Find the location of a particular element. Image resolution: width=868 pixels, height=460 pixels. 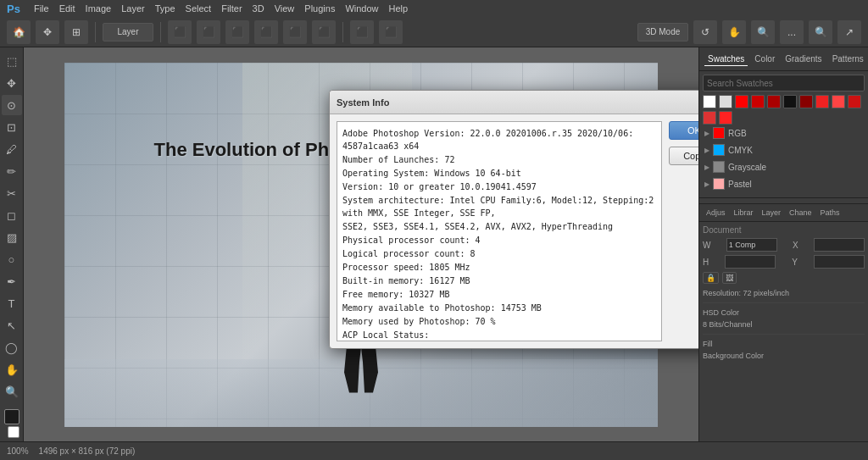

tab-channels: Chane is located at coordinates (800, 213).